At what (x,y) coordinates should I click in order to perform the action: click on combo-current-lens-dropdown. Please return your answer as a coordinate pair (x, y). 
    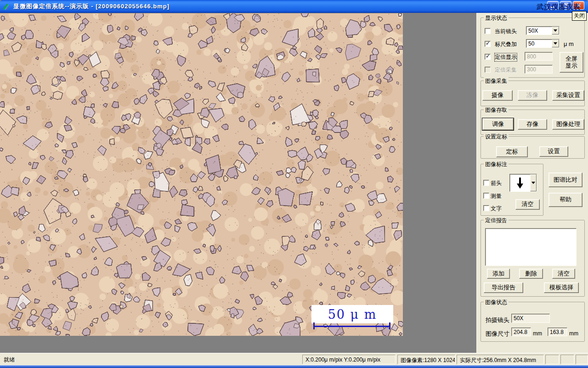
    Looking at the image, I should click on (555, 30).